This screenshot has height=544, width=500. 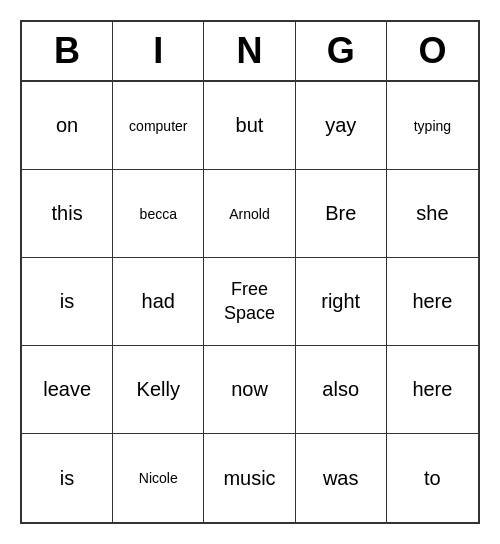 I want to click on bingo-cell: she, so click(x=432, y=214).